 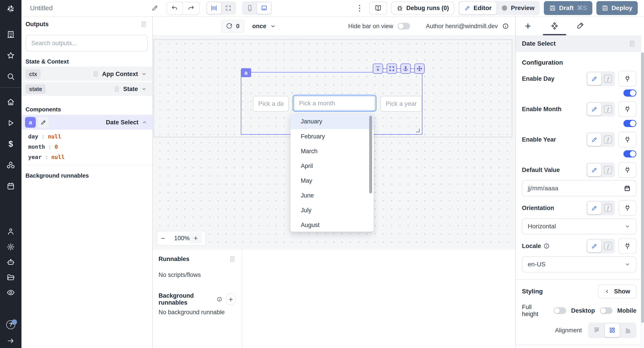 What do you see at coordinates (332, 166) in the screenshot?
I see `month-option-april: April` at bounding box center [332, 166].